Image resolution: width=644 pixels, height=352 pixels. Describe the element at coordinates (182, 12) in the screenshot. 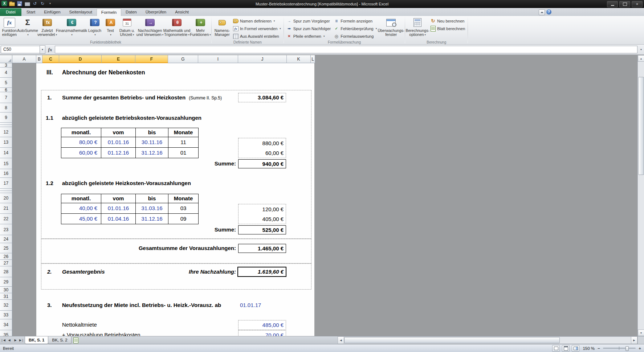

I see `ribbon-tab-ansicht: Ansicht` at that location.